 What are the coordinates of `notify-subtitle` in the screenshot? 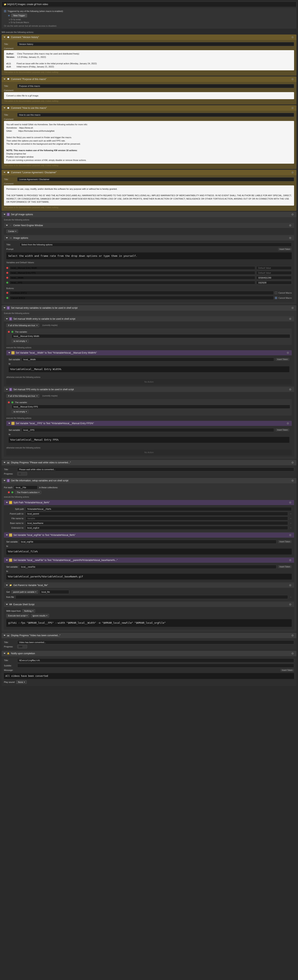 It's located at (155, 666).